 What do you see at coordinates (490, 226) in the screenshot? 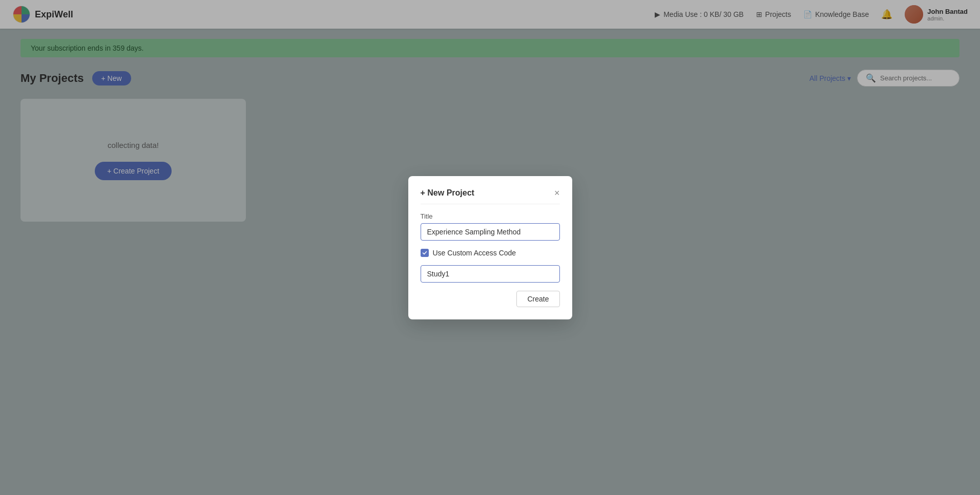
I see `title-form-group: Title` at bounding box center [490, 226].